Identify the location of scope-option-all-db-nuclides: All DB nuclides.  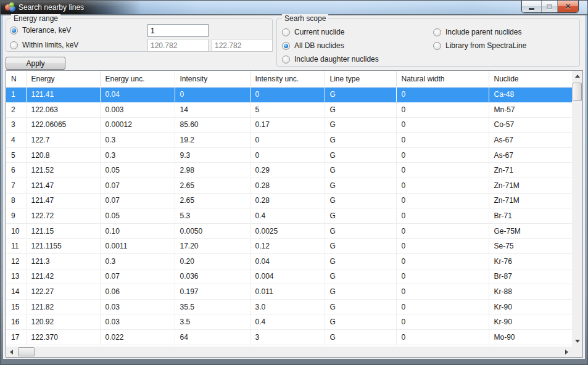
(313, 46).